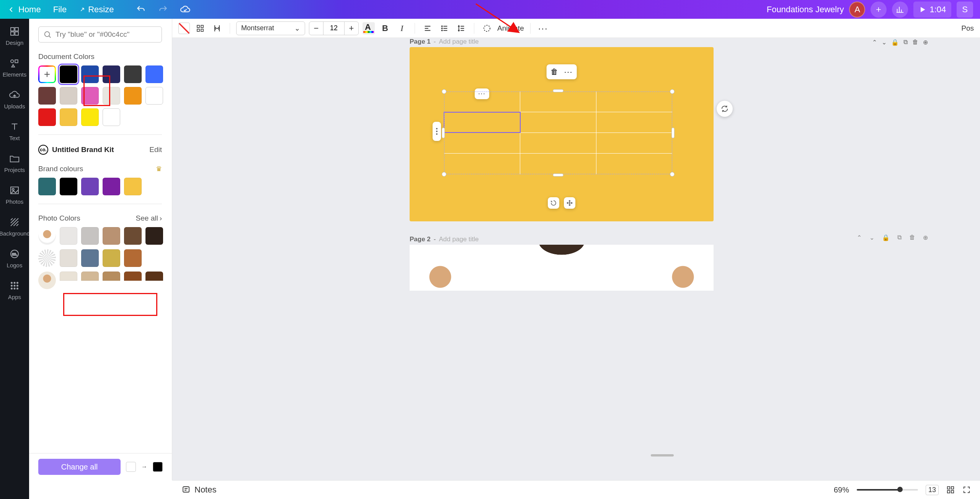 The width and height of the screenshot is (980, 499). What do you see at coordinates (461, 28) in the screenshot?
I see `line-spacing-button` at bounding box center [461, 28].